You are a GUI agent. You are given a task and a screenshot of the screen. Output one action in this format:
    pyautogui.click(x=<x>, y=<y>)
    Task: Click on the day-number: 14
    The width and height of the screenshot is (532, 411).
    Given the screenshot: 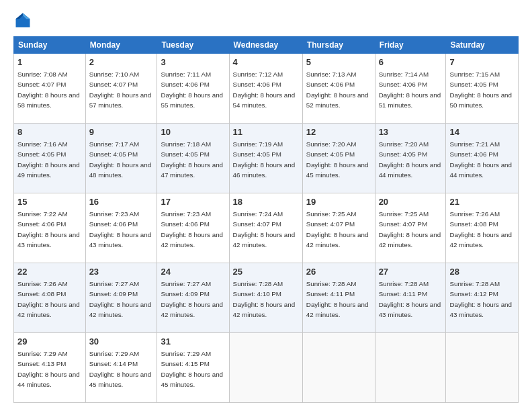 What is the action you would take?
    pyautogui.click(x=482, y=132)
    